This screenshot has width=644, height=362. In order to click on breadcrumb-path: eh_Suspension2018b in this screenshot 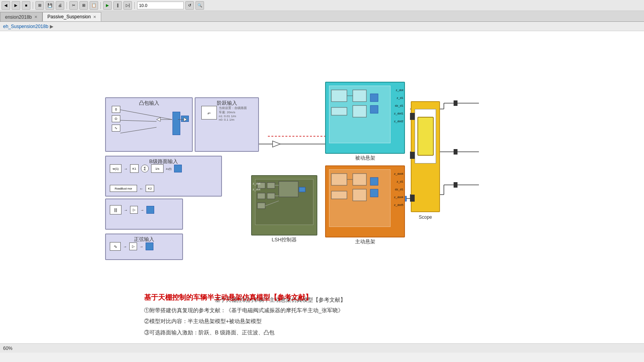, I will do `click(26, 26)`.